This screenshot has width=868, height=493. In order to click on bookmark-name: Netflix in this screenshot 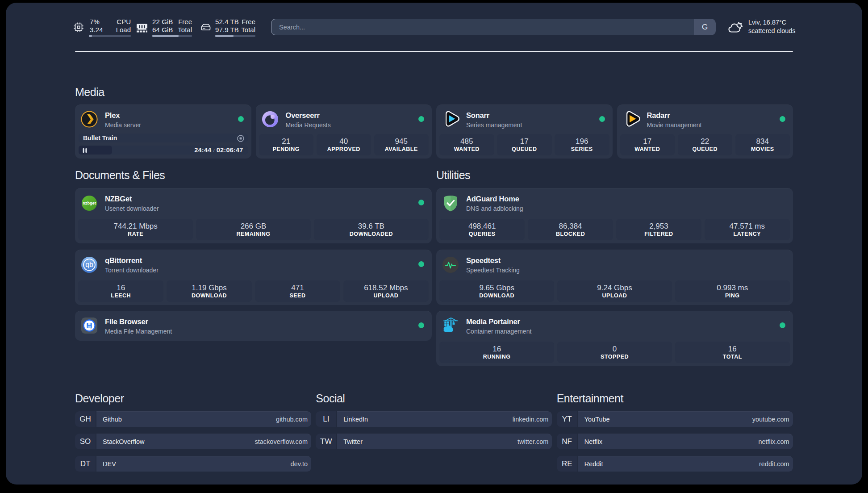, I will do `click(593, 442)`.